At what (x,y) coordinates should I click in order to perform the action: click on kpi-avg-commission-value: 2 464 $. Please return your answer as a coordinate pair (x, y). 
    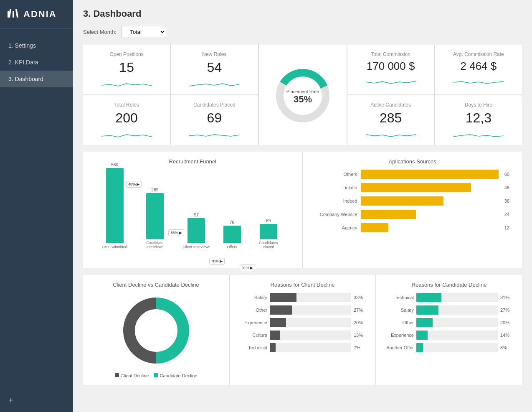
    Looking at the image, I should click on (479, 66).